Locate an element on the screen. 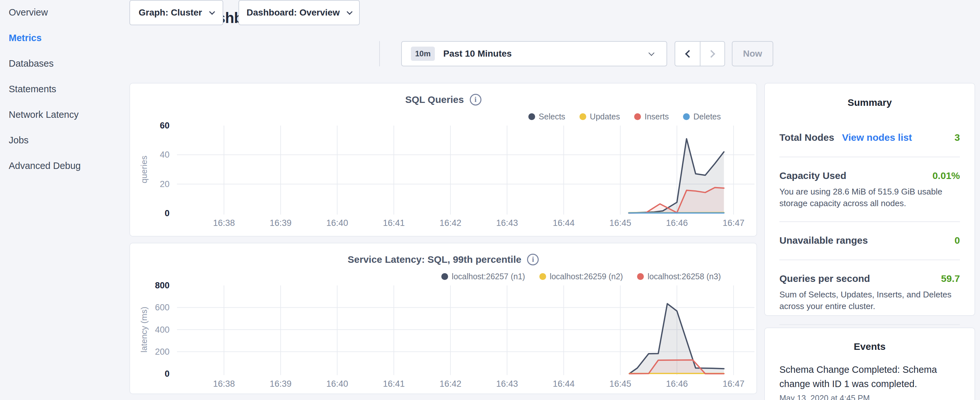  now-button: Now is located at coordinates (752, 54).